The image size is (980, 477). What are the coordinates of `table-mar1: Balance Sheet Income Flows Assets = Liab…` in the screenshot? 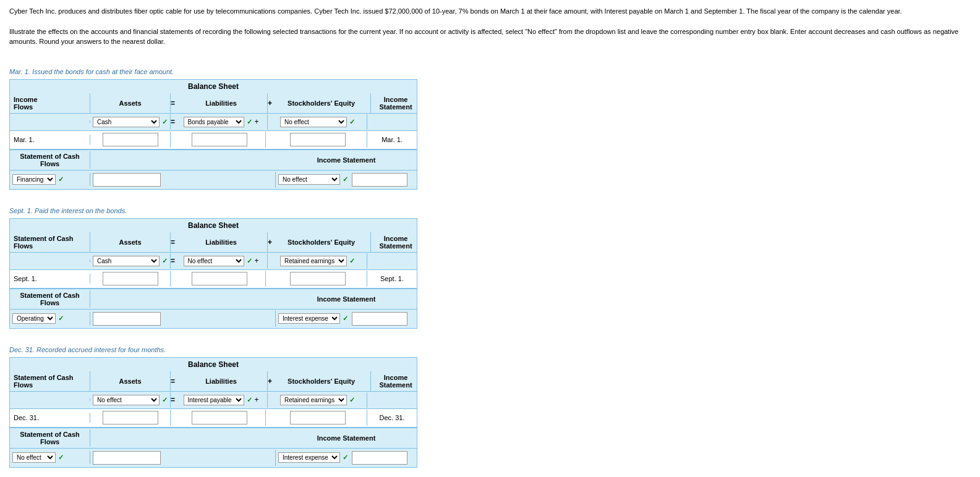 It's located at (213, 135).